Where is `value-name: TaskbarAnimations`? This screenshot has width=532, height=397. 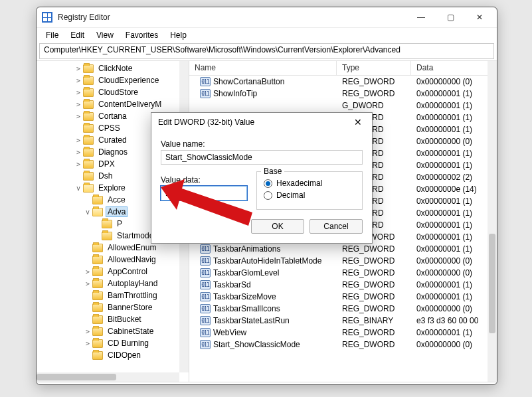 value-name: TaskbarAnimations is located at coordinates (247, 249).